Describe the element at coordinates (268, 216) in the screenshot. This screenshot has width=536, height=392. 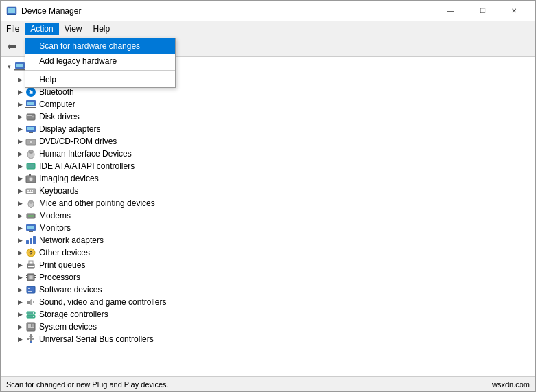
I see `tree-item-modems: ▶ Modems` at that location.